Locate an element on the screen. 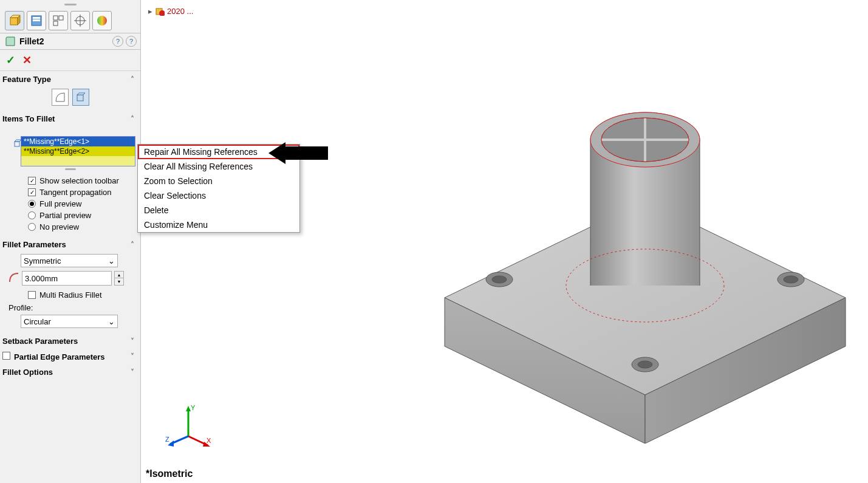 The height and width of the screenshot is (483, 868). pin-help-icon: ? is located at coordinates (118, 41).